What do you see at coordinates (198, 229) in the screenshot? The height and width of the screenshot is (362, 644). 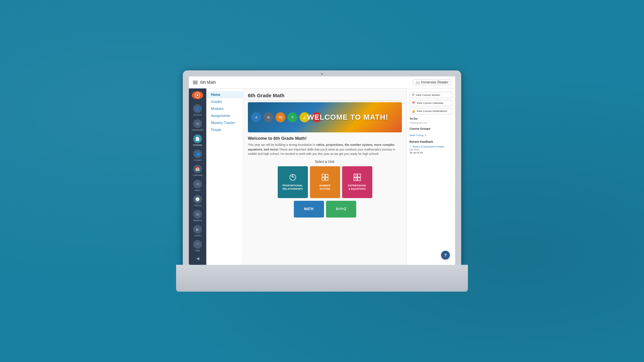 I see `studio-icon: ▶` at bounding box center [198, 229].